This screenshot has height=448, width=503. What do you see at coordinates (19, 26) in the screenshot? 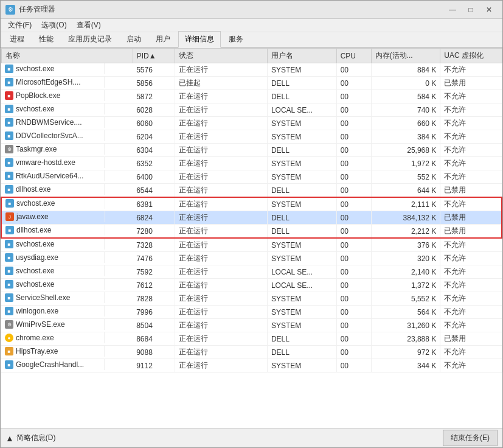
I see `menu-file: 文件(F)` at bounding box center [19, 26].